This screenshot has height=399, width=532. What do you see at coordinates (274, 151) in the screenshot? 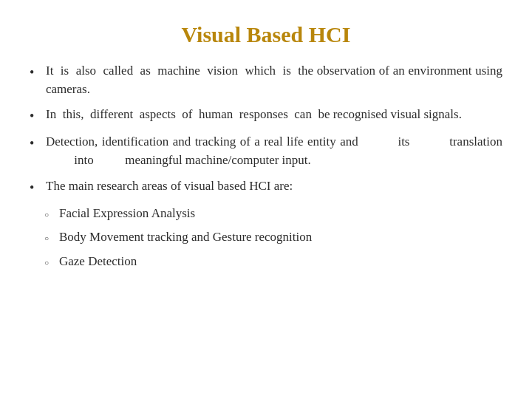
I see `bullet-text-3: Detection, identification and tracking o…` at bounding box center [274, 151].